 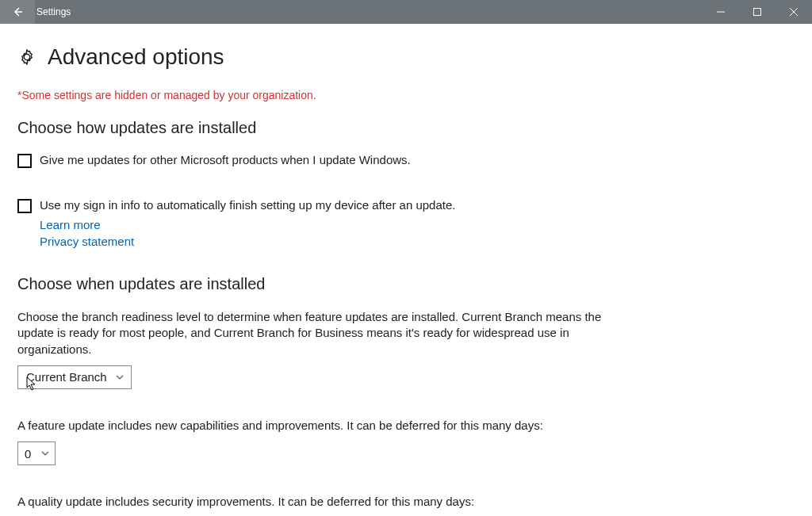 I want to click on checkbox-other-products-label: Give me updates for other Microsoft prod…, so click(x=225, y=160).